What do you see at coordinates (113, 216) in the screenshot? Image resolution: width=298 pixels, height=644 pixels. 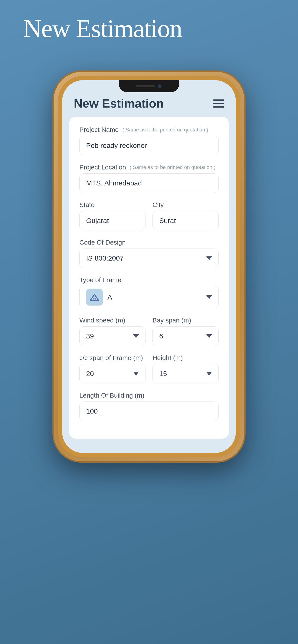 I see `state-group: State Gujarat` at bounding box center [113, 216].